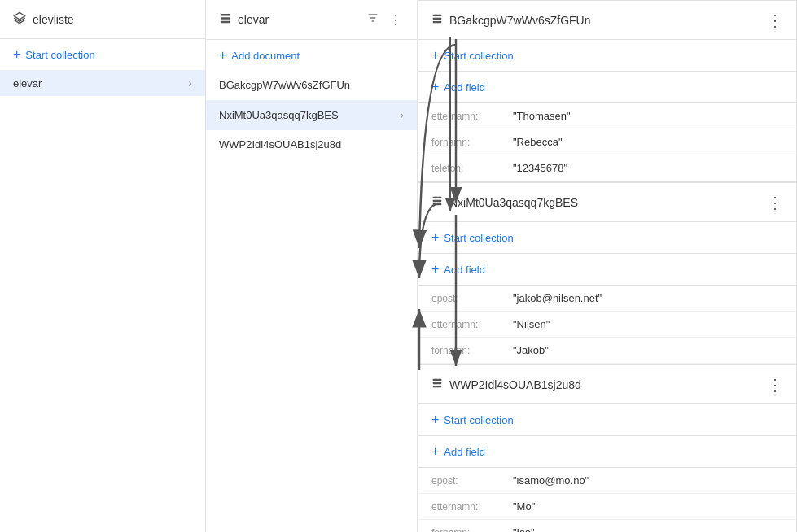 This screenshot has height=532, width=797. What do you see at coordinates (311, 145) in the screenshot?
I see `doc-item-2: WWP2Idl4sOUAB1sj2u8d` at bounding box center [311, 145].